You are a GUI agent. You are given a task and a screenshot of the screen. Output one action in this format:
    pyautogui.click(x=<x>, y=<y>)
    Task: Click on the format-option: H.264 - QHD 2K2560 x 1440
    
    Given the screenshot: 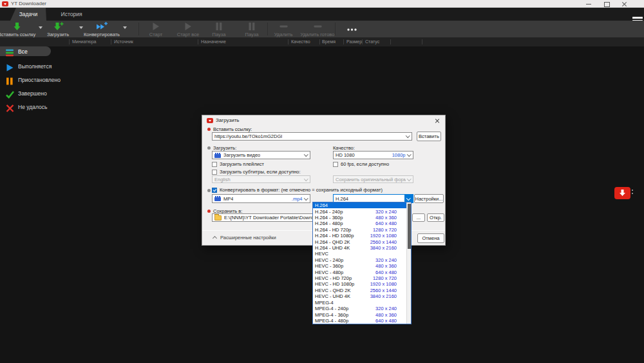 What is the action you would take?
    pyautogui.click(x=362, y=241)
    